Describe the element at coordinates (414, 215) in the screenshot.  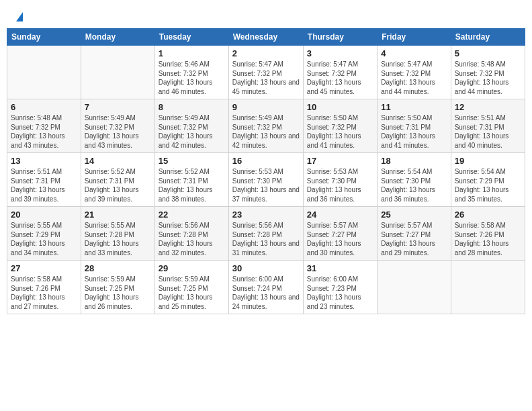
I see `day-number: 25` at that location.